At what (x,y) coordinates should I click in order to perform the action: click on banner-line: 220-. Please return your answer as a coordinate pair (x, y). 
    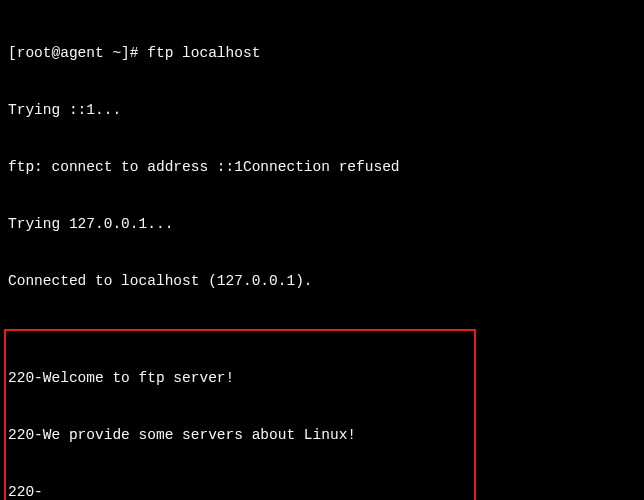
    Looking at the image, I should click on (240, 492).